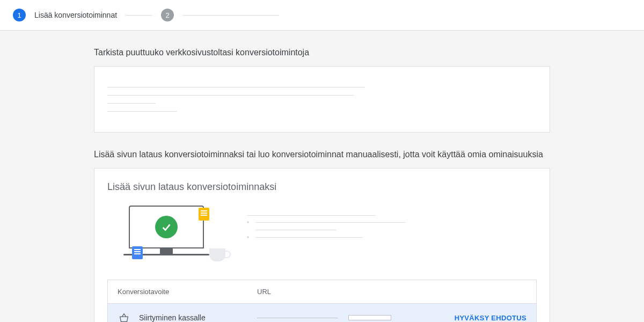 This screenshot has width=644, height=322. What do you see at coordinates (19, 15) in the screenshot?
I see `step-1-badge: 1` at bounding box center [19, 15].